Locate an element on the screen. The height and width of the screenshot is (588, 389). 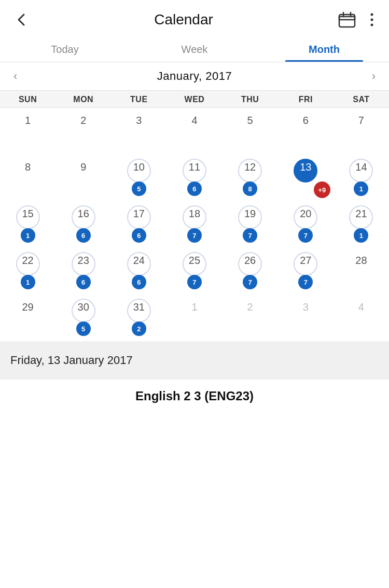
calendar-cell: 305 is located at coordinates (83, 318).